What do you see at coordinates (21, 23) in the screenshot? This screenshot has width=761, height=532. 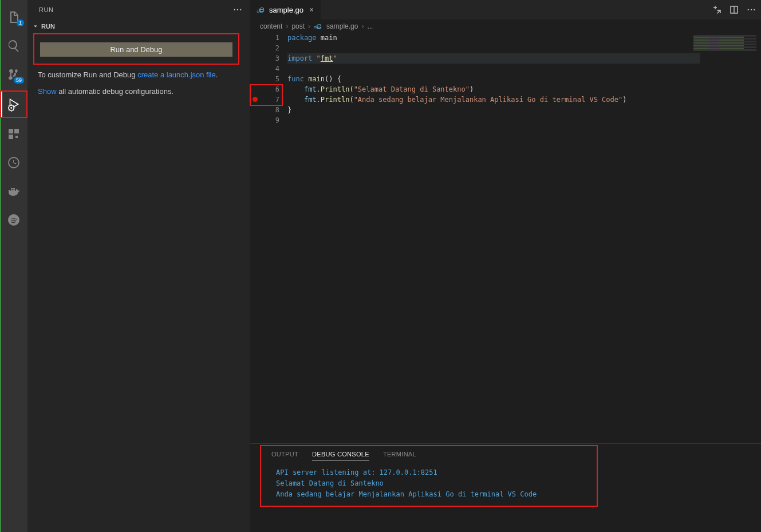 I see `explorer-badge: 1` at bounding box center [21, 23].